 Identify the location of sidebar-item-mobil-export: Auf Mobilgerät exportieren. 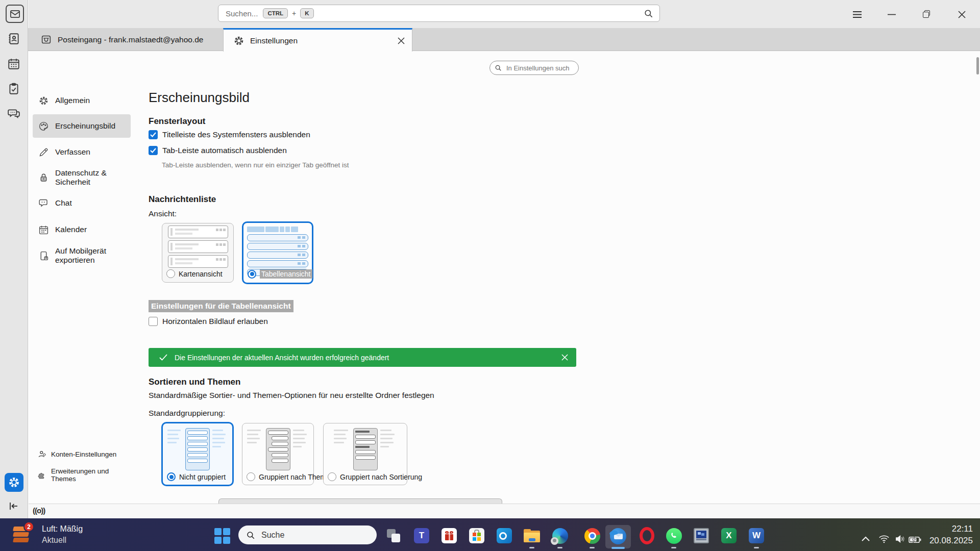
(82, 256).